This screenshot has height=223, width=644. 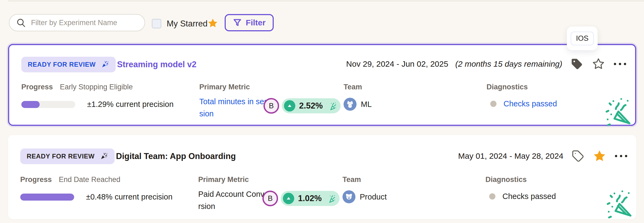 What do you see at coordinates (249, 23) in the screenshot?
I see `filter-button: Filter` at bounding box center [249, 23].